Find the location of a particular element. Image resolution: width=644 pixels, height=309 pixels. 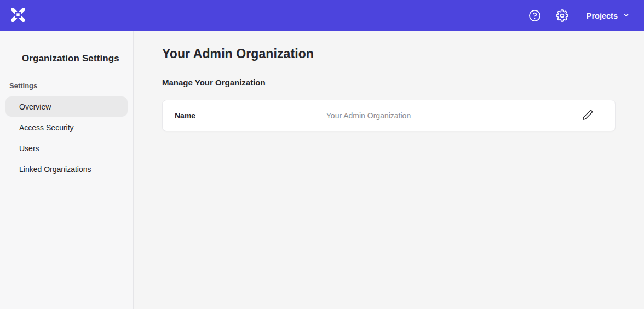

projects-dropdown: Projects is located at coordinates (608, 16).